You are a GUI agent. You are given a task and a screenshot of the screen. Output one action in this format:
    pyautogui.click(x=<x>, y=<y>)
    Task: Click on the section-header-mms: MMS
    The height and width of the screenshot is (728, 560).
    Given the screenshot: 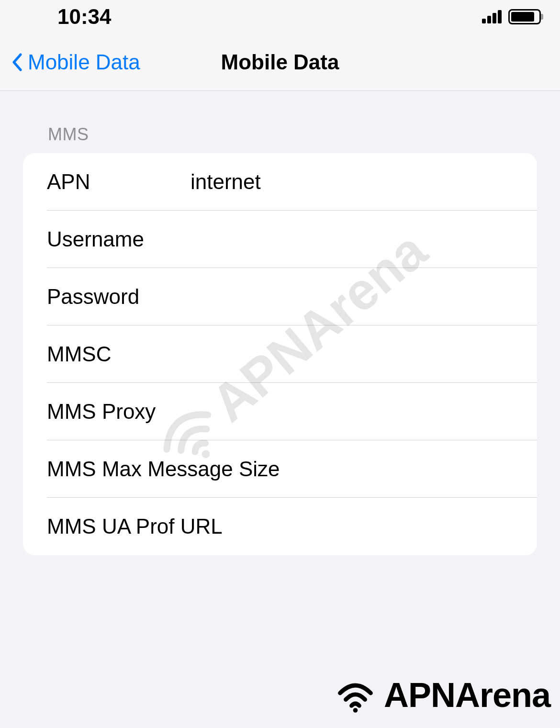 What is the action you would take?
    pyautogui.click(x=280, y=134)
    